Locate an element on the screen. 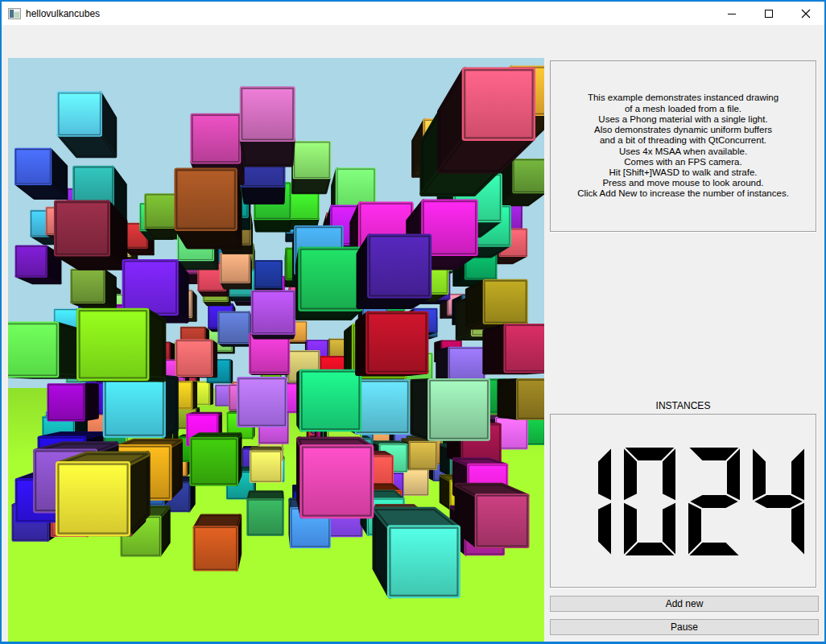  title-bar: hellovulkancubes is located at coordinates (413, 13).